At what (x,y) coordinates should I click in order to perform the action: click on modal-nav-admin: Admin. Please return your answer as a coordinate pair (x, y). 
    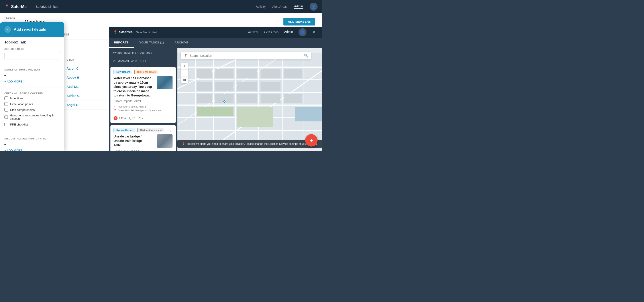
    Looking at the image, I should click on (288, 32).